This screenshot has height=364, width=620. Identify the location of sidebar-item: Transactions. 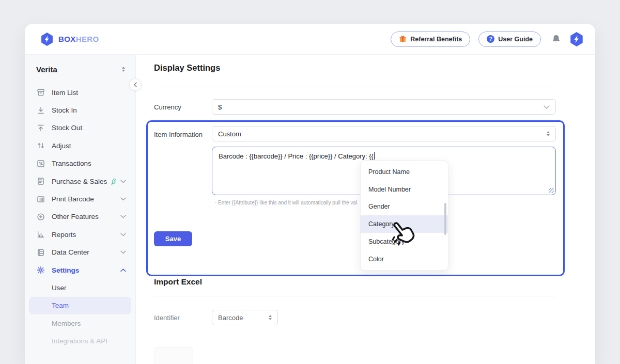
(80, 164).